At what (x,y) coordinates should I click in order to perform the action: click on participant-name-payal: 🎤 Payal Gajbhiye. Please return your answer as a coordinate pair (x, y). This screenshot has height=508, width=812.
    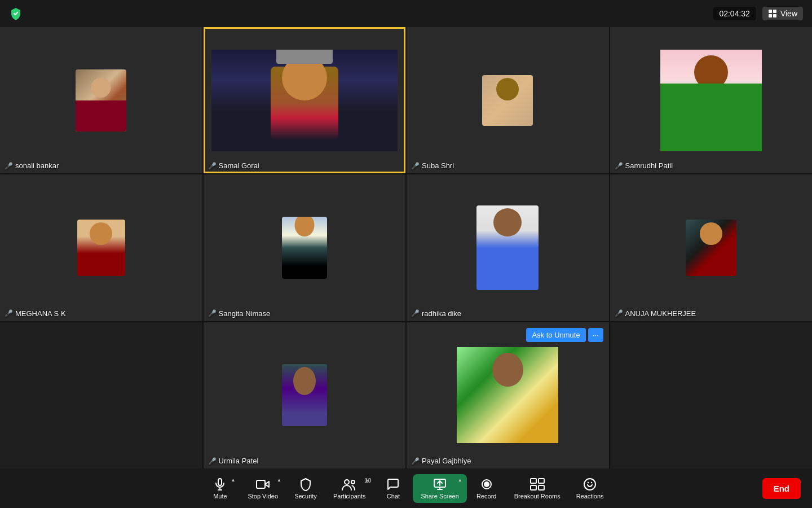
    Looking at the image, I should click on (441, 461).